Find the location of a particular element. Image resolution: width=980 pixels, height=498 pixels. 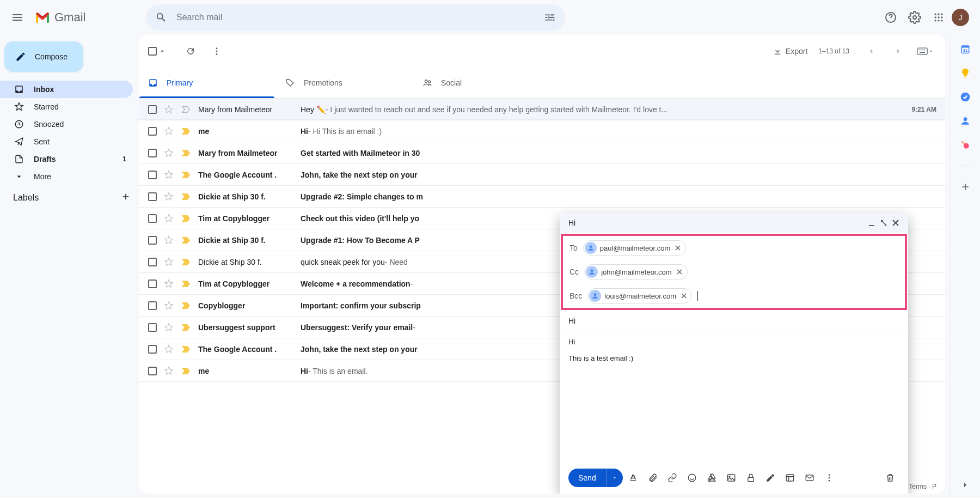

add-label-button is located at coordinates (126, 198).